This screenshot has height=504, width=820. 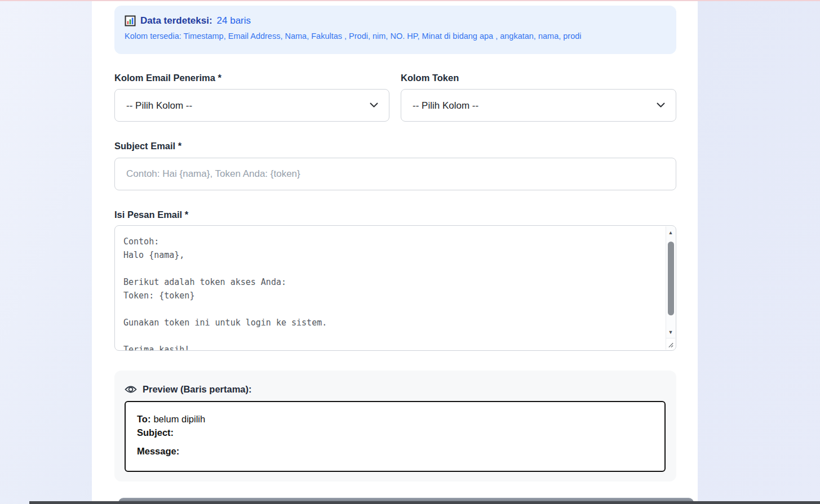 I want to click on preview-message-line: Message:, so click(x=395, y=451).